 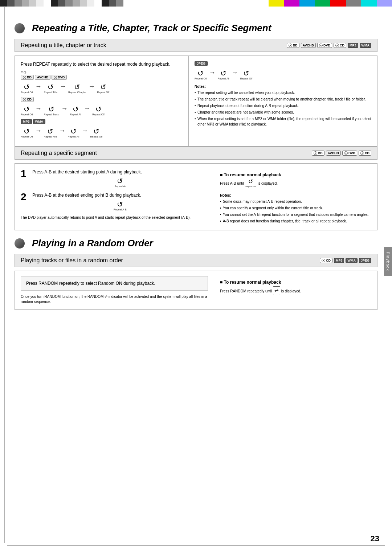 I want to click on resume-title: ■ To resume normal playback, so click(x=295, y=175).